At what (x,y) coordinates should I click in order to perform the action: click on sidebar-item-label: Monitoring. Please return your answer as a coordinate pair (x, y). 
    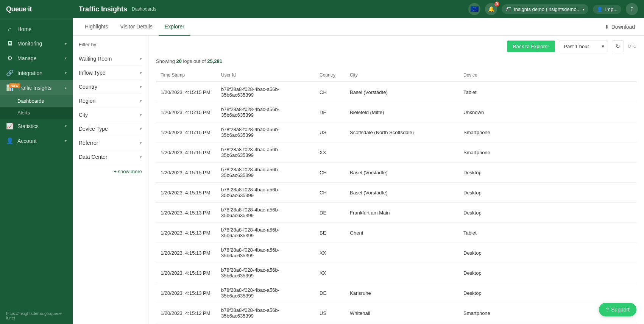
    Looking at the image, I should click on (39, 44).